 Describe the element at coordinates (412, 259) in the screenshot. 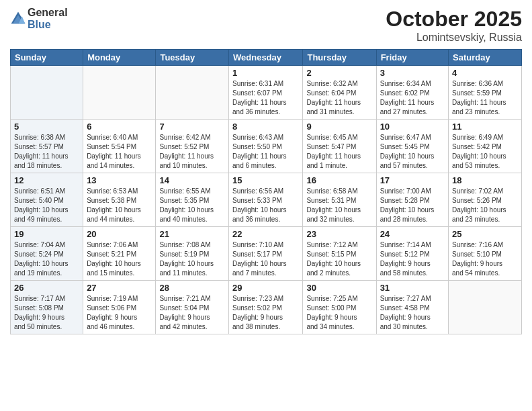

I see `day-info: Sunrise: 7:14 AM Sunset: 5:12 PM Dayligh…` at that location.